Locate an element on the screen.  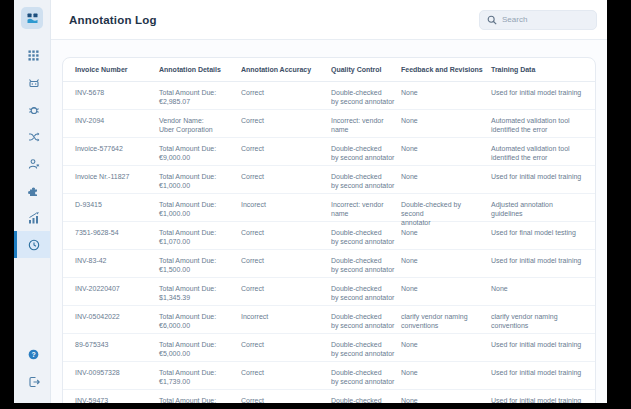
sidebar-item-annotators is located at coordinates (32, 164).